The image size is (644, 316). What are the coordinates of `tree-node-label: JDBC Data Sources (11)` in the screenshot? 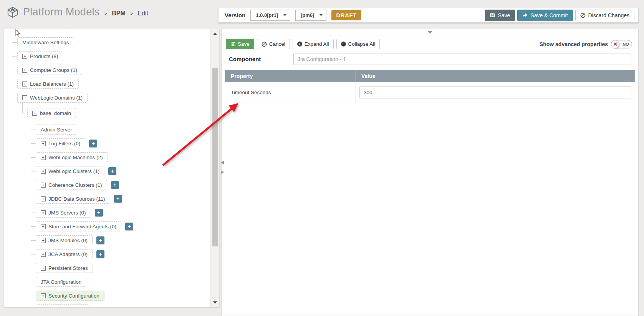 It's located at (77, 199).